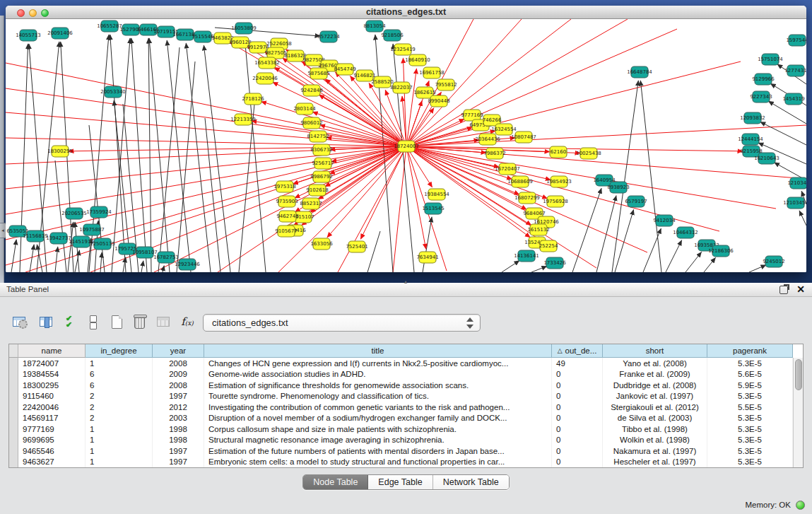 The height and width of the screenshot is (514, 812). I want to click on select-all-button, so click(71, 322).